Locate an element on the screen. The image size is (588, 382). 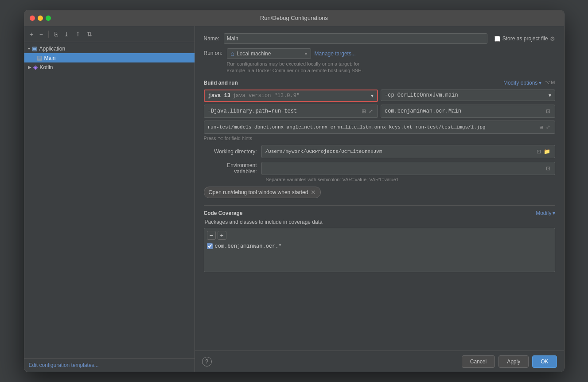
wd-actions: ⊡ 📁 is located at coordinates (543, 152).